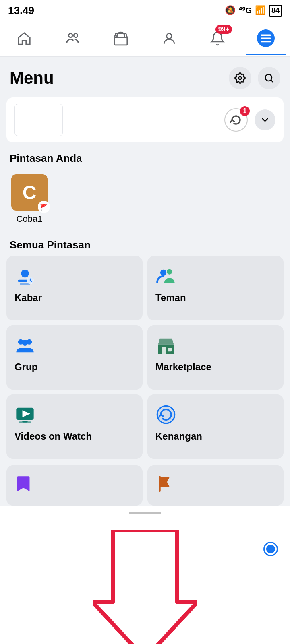 Image resolution: width=290 pixels, height=644 pixels. Describe the element at coordinates (75, 357) in the screenshot. I see `shortcut-grup: Grup` at that location.